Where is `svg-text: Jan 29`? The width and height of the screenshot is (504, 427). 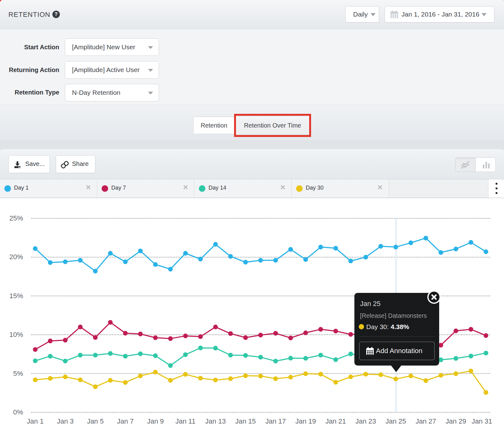
svg-text: Jan 29 is located at coordinates (456, 421).